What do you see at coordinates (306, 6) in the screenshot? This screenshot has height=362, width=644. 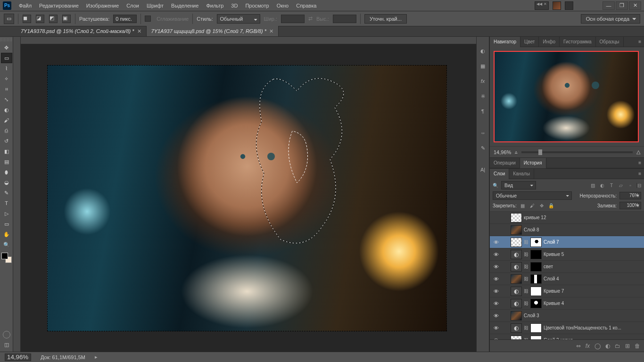 I see `menu-Справка: Справка` at bounding box center [306, 6].